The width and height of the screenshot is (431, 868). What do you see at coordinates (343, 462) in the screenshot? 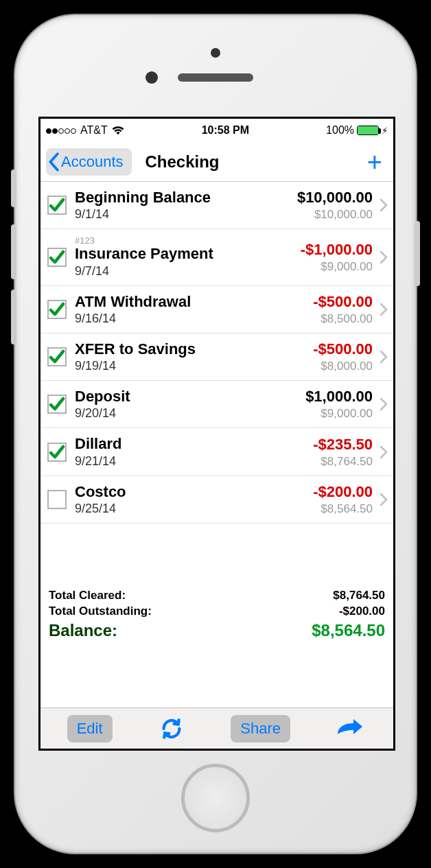
I see `transaction-running-balance: $8,764.50` at bounding box center [343, 462].